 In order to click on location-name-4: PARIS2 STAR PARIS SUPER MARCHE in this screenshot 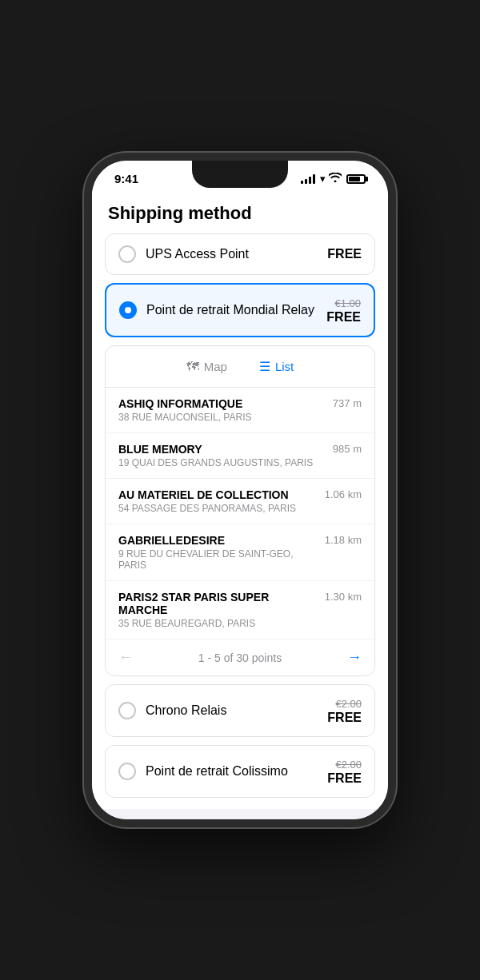, I will do `click(217, 604)`.